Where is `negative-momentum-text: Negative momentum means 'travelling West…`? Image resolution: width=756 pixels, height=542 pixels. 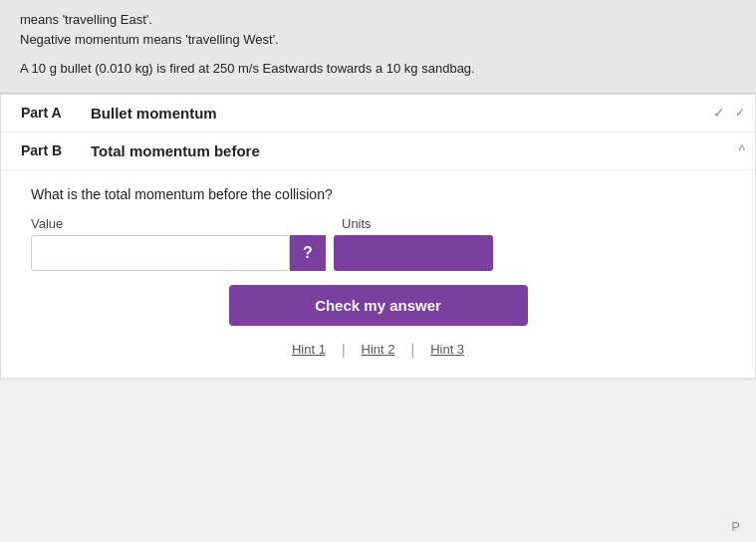
negative-momentum-text: Negative momentum means 'travelling West… is located at coordinates (378, 40).